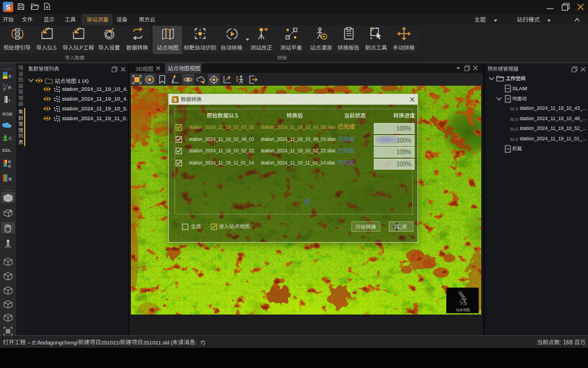 Image resolution: width=588 pixels, height=368 pixels. Describe the element at coordinates (7, 114) in the screenshot. I see `svg-text: RGB` at that location.